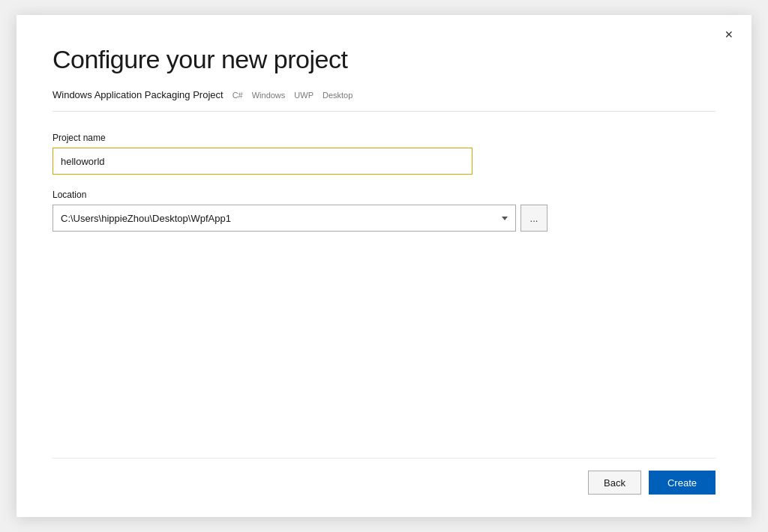  What do you see at coordinates (300, 218) in the screenshot?
I see `location-row: C:\Users\hippieZhou\Desktop\WpfApp1 ...` at bounding box center [300, 218].